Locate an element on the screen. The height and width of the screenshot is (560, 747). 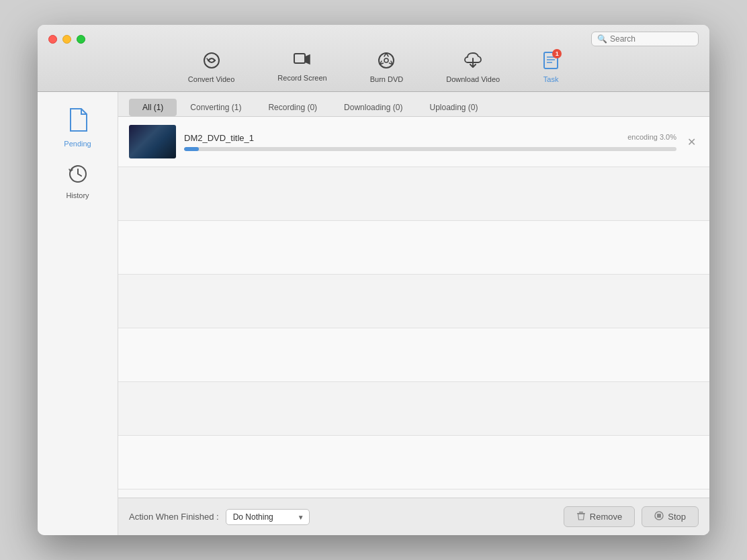
task-header: DM2_DVD_title_1 encoding 3.0% is located at coordinates (430, 138).